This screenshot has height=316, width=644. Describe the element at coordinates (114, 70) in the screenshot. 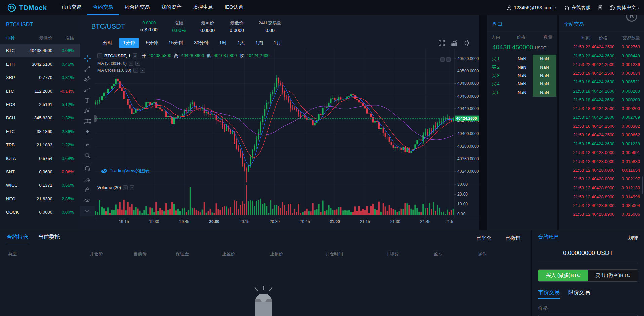

I see `ma-cross-study-label: MA Cross (3, 10)` at that location.